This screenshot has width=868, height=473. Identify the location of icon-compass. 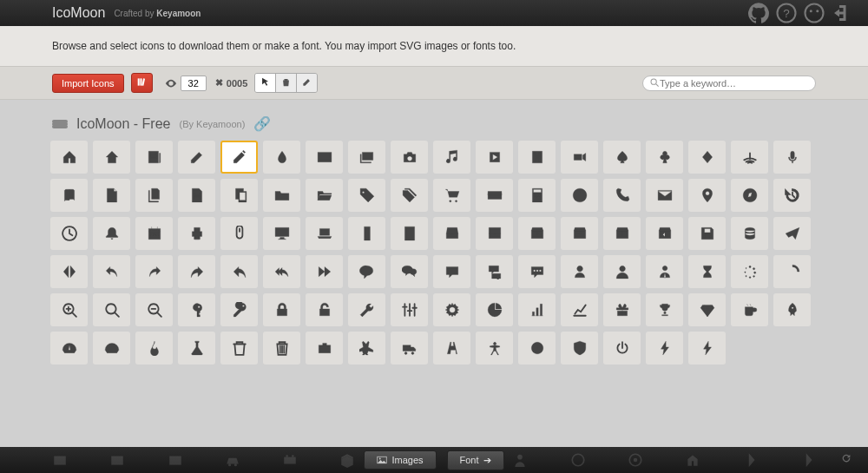
(750, 195).